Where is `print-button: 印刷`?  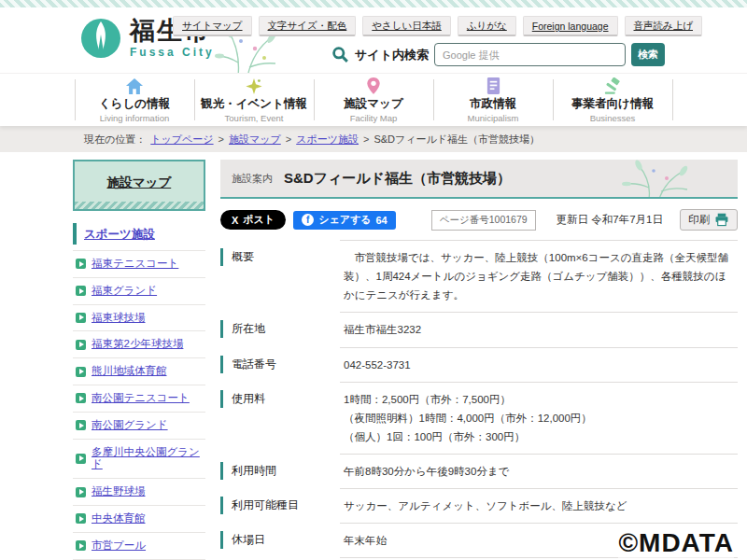 print-button: 印刷 is located at coordinates (709, 220).